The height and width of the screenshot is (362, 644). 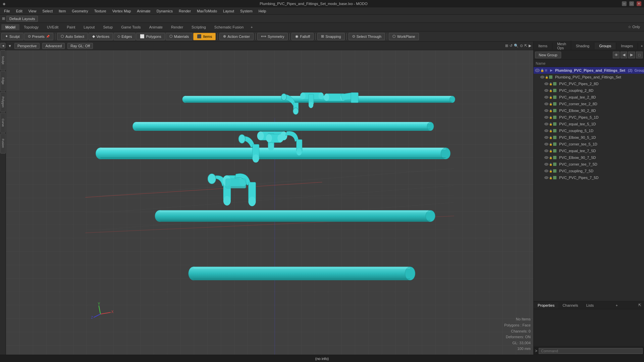 I want to click on rb-tab-properties: Properties, so click(x=546, y=305).